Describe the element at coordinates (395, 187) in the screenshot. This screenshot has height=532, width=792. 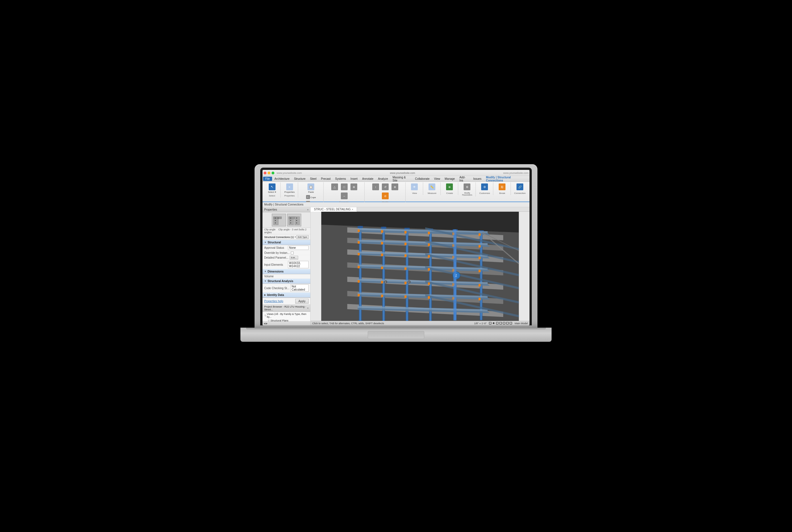
I see `modify-btn3: ⊗` at that location.